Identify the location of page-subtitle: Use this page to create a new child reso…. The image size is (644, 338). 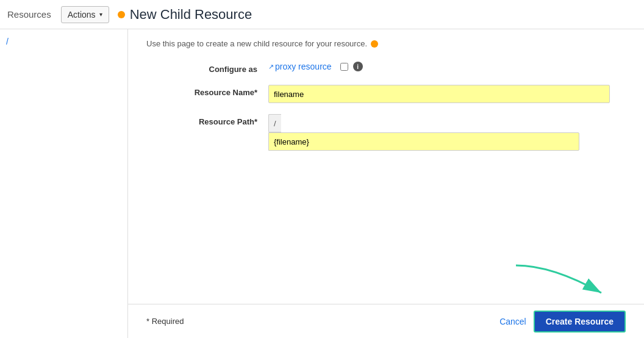
(386, 44).